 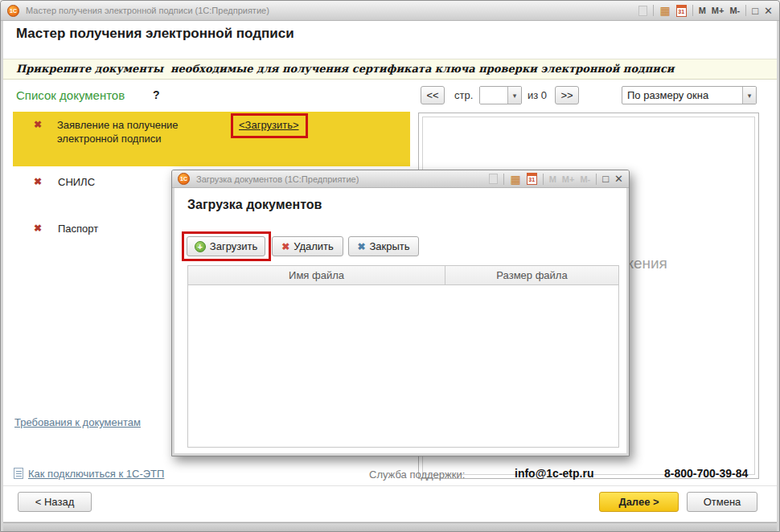 I want to click on column-header-filename: Имя файла, so click(x=317, y=275).